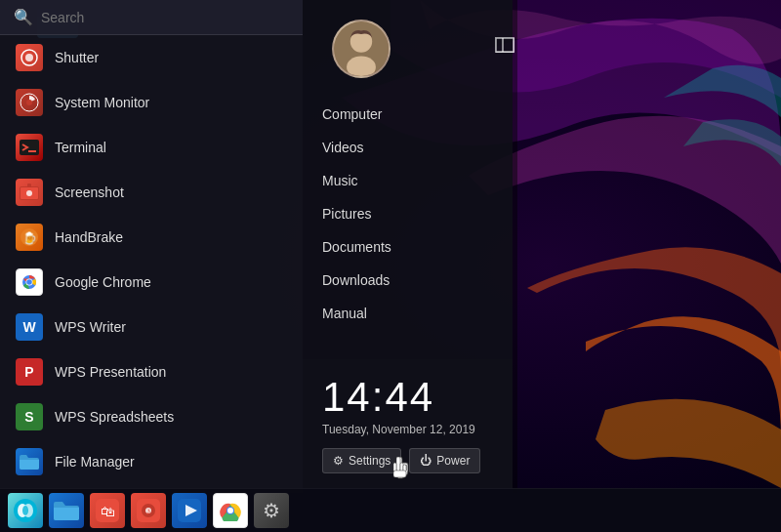 This screenshot has height=532, width=781. I want to click on wpswriter-label: WPS Writer, so click(90, 327).